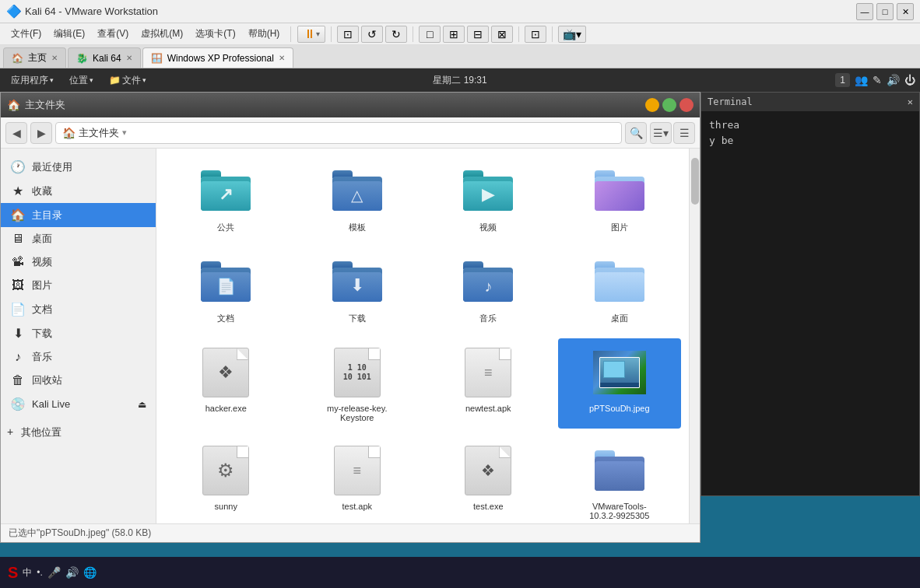 This screenshot has width=920, height=588. What do you see at coordinates (372, 34) in the screenshot?
I see `toolbar-btn-2: ↺` at bounding box center [372, 34].